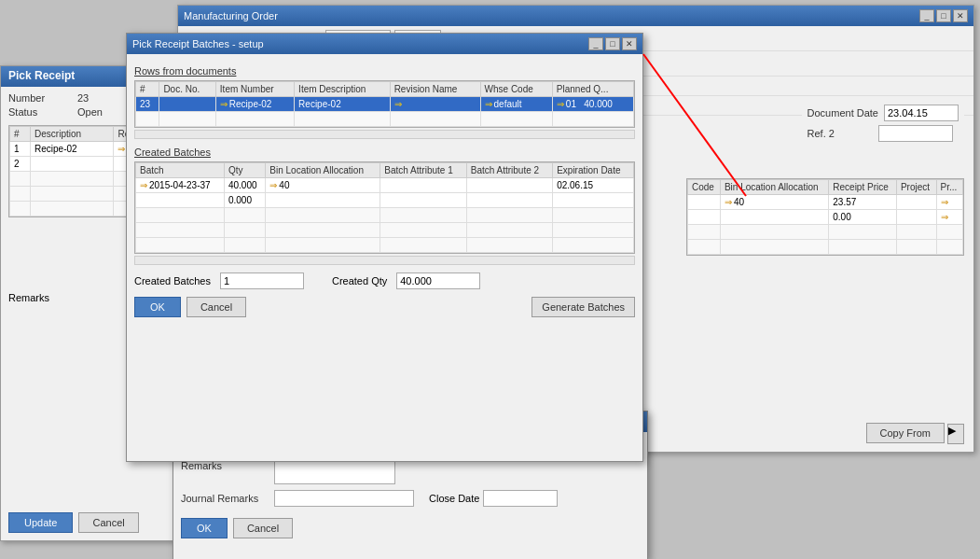 Image resolution: width=980 pixels, height=559 pixels. Describe the element at coordinates (384, 281) in the screenshot. I see `batches-footer: Created Batches Created Qty` at that location.